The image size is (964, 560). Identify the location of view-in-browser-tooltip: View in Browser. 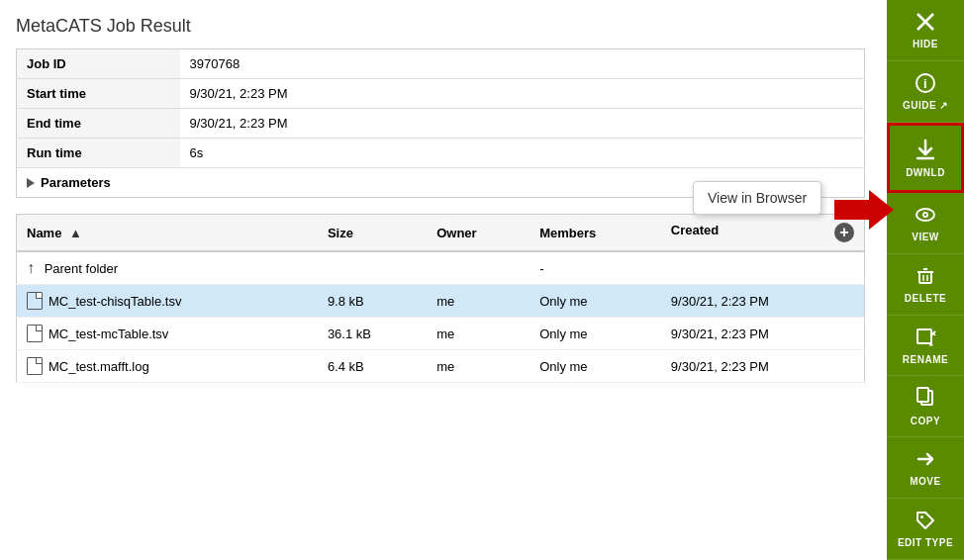
(757, 198).